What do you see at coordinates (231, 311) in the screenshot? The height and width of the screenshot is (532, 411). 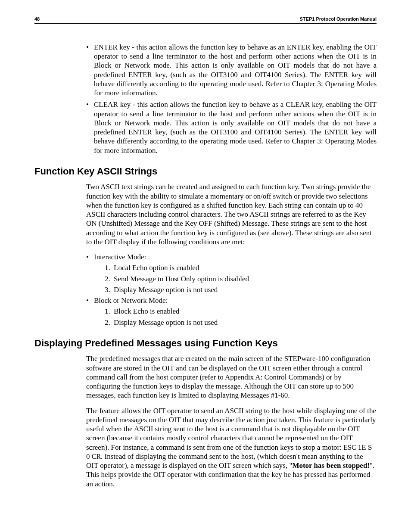 I see `mode-block-network: Block or Network Mode: Block Echo is ena…` at bounding box center [231, 311].